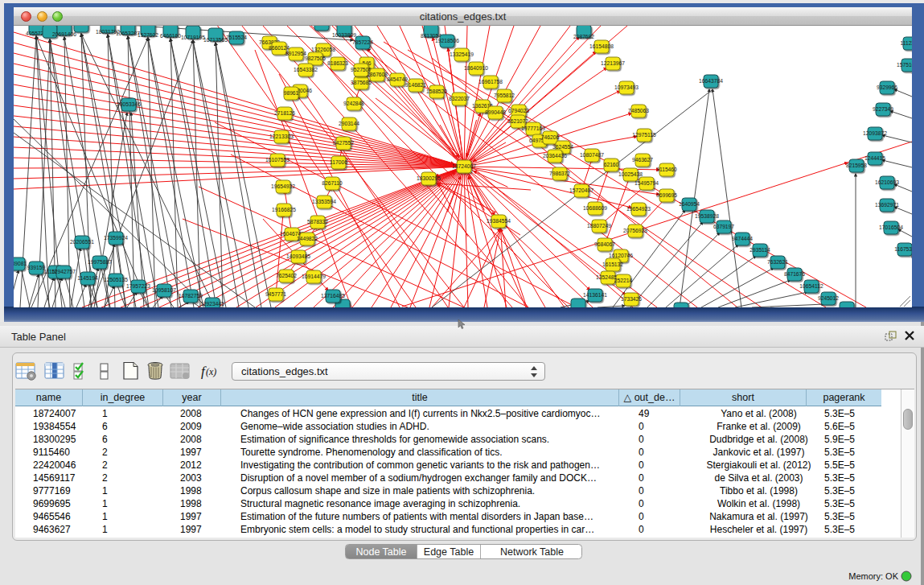 The height and width of the screenshot is (585, 924). Describe the element at coordinates (129, 105) in the screenshot. I see `svg-text: 20053346` at that location.